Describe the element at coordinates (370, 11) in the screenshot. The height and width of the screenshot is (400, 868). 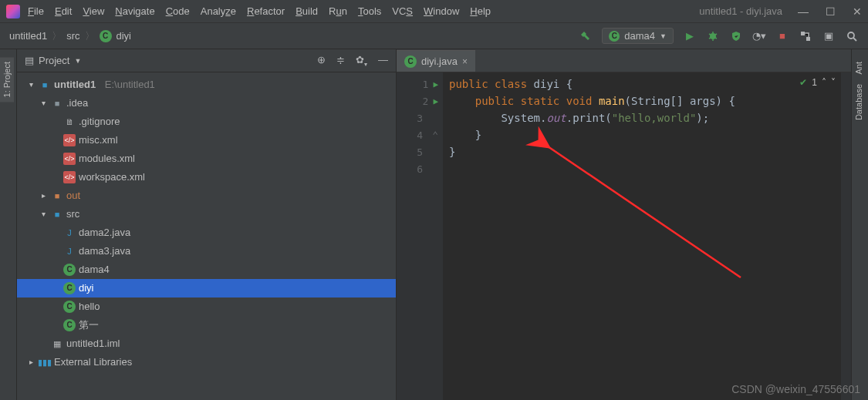
I see `menu-tools: Tools` at that location.